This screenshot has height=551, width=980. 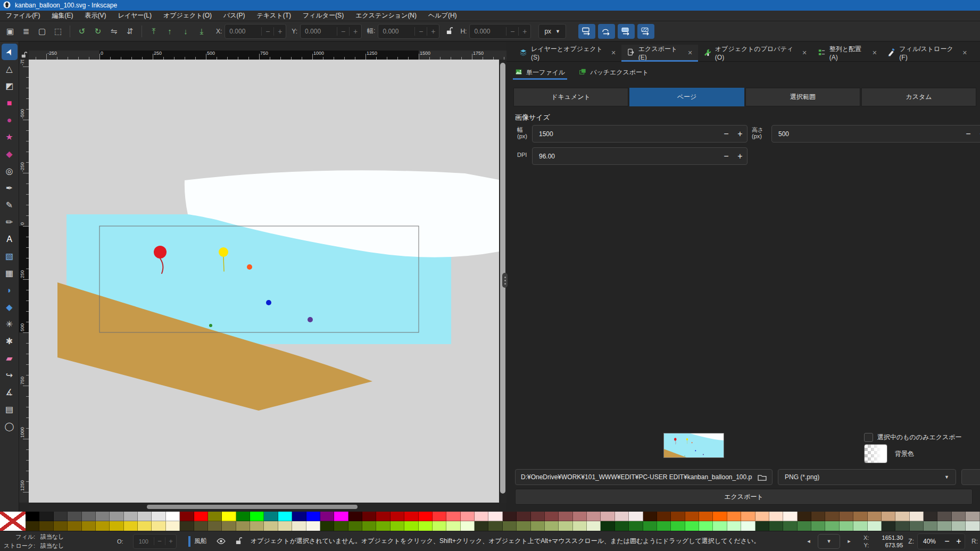 I want to click on zoom-spinner: 40% − +, so click(x=941, y=541).